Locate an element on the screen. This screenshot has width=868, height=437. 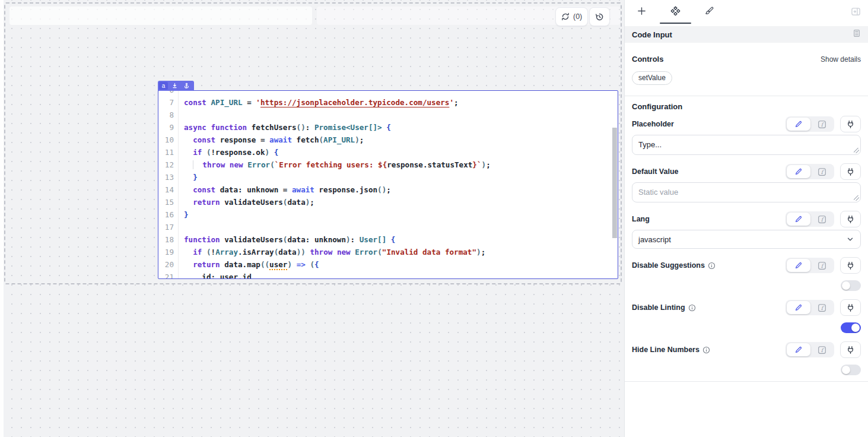
line-number: 14 is located at coordinates (168, 190).